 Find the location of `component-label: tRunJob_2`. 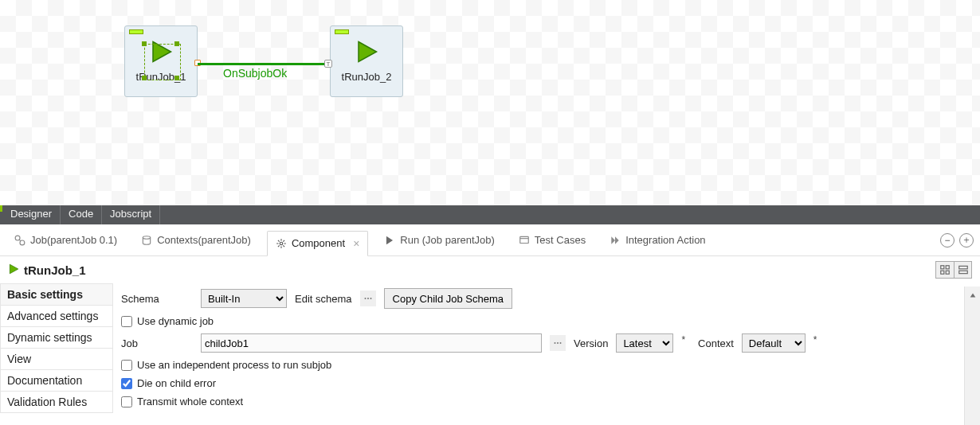

component-label: tRunJob_2 is located at coordinates (367, 76).